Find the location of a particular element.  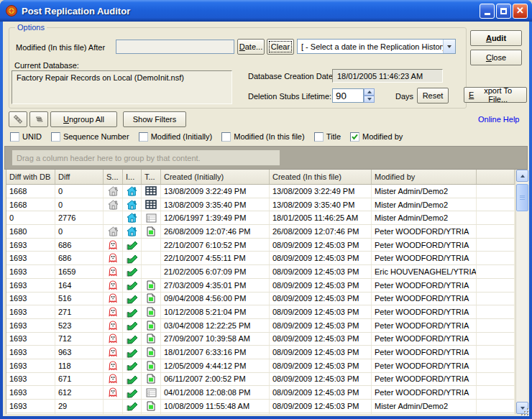

ungroup-all-button: Ungroup All is located at coordinates (83, 119).